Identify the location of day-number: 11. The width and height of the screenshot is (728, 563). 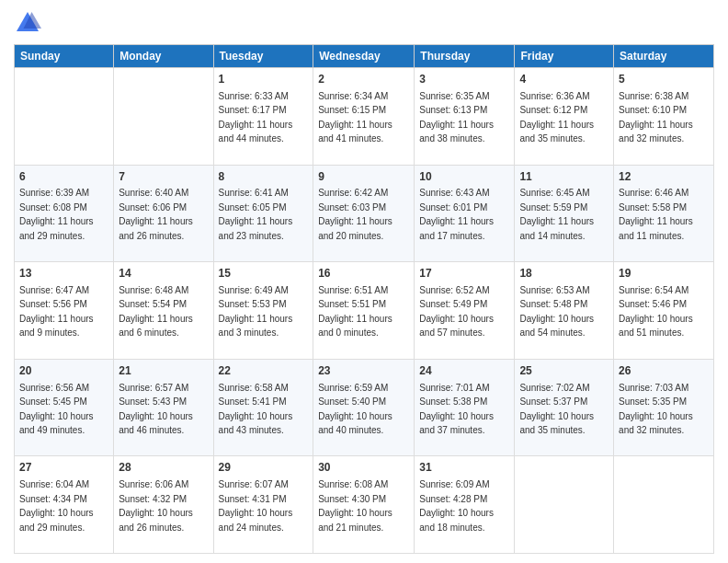
(564, 177).